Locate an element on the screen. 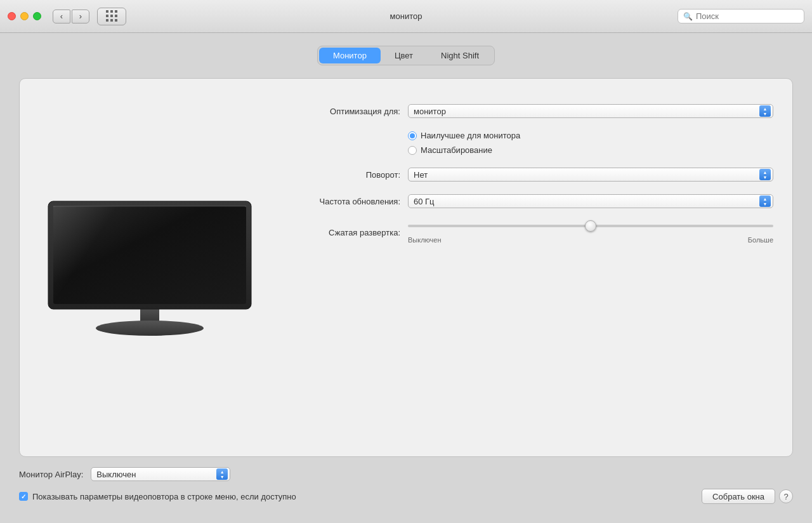 The height and width of the screenshot is (523, 812). rotation-row: Поворот: Нет ▲ ▼ is located at coordinates (530, 175).